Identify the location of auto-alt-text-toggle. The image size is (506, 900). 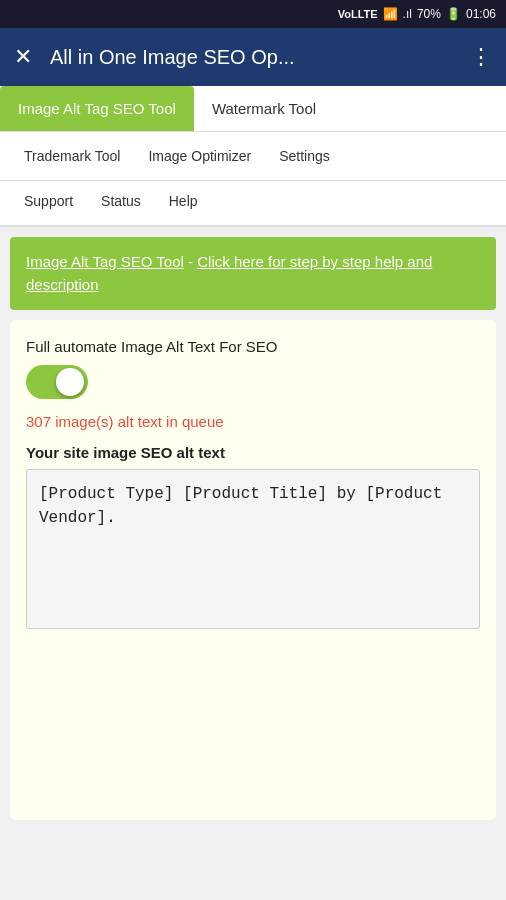
(57, 382).